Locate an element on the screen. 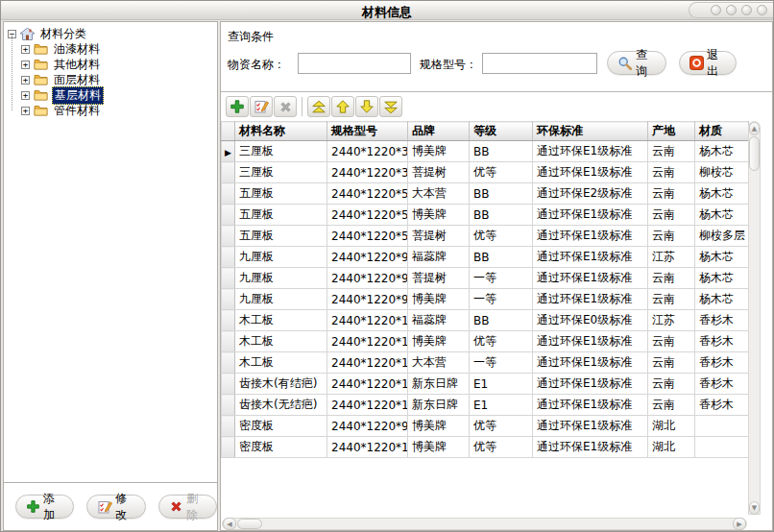 The height and width of the screenshot is (532, 774). table-row: 三厘板2440*1220*3菩提树优等通过环保E1级标准云南柳桉芯 is located at coordinates (486, 173).